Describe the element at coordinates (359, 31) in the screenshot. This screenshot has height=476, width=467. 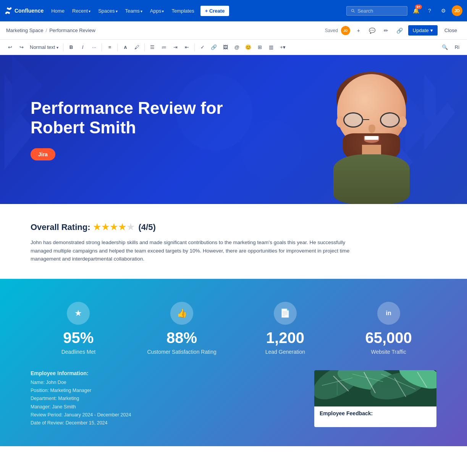
I see `add-collaborator-button: +` at that location.